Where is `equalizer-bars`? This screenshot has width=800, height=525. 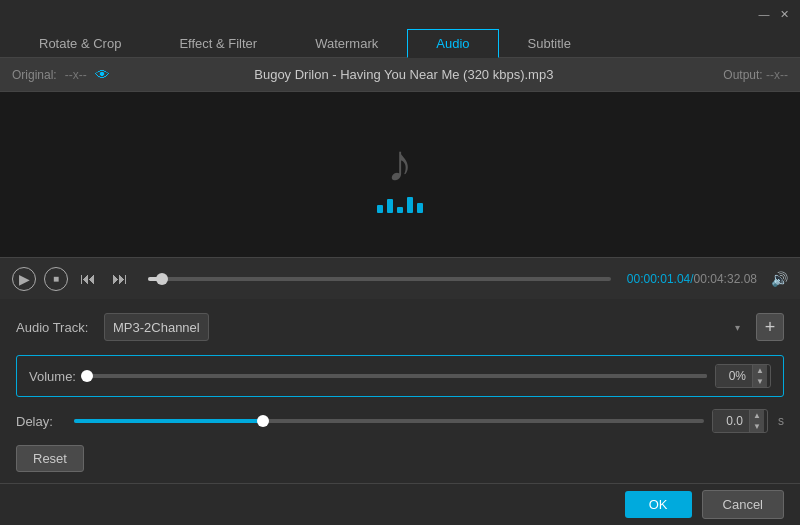
equalizer-bars is located at coordinates (400, 205).